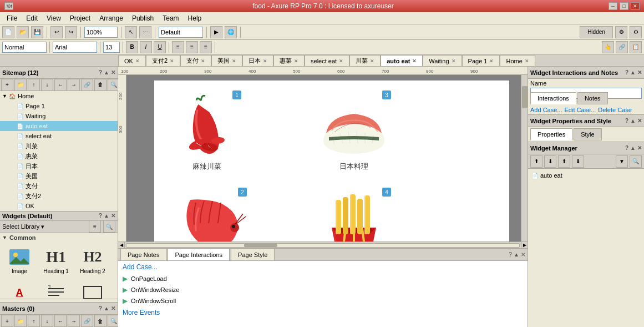  What do you see at coordinates (113, 72) in the screenshot?
I see `sitemap-close-icon: ✕` at bounding box center [113, 72].